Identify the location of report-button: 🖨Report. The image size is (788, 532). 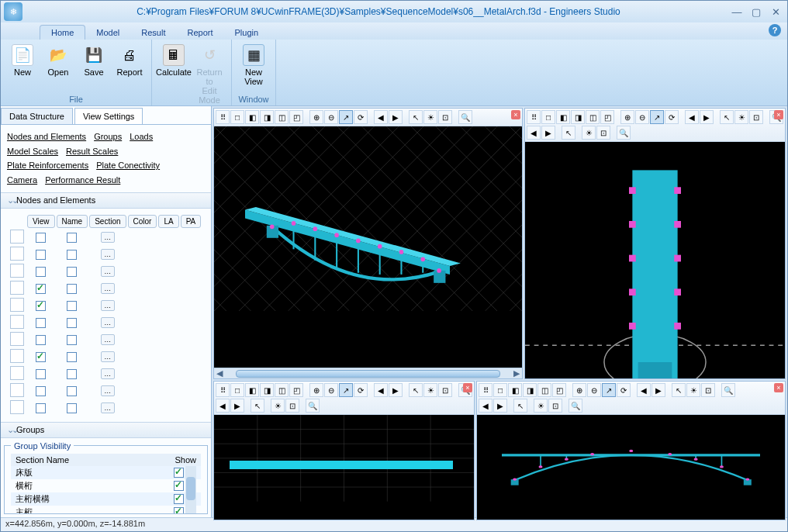
(130, 68).